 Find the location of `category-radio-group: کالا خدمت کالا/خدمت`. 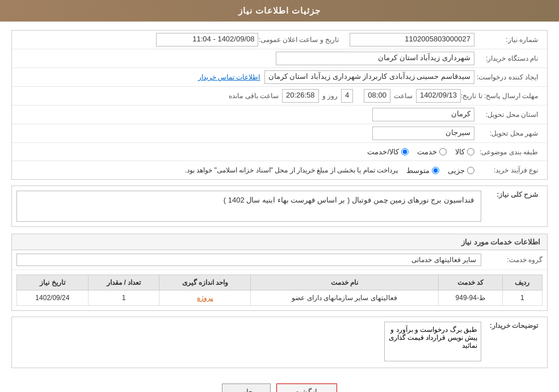

category-radio-group: کالا خدمت کالا/خدمت is located at coordinates (245, 152).